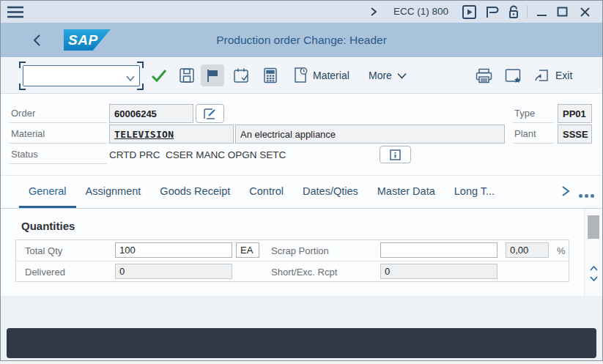 This screenshot has height=364, width=603. What do you see at coordinates (439, 250) in the screenshot?
I see `scrap-portion-input` at bounding box center [439, 250].